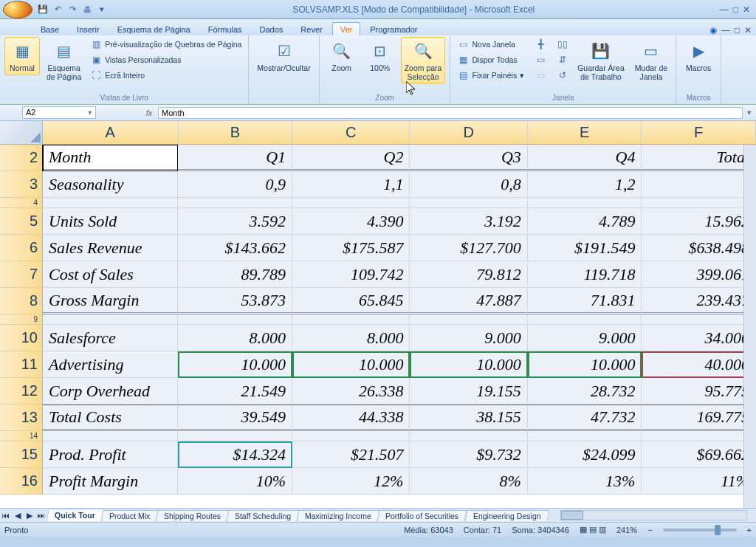  I want to click on cell-A6: Sales Revenue, so click(111, 248).